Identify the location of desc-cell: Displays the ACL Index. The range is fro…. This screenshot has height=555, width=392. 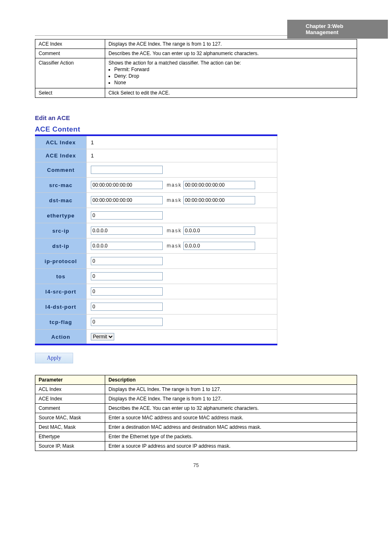
(231, 390).